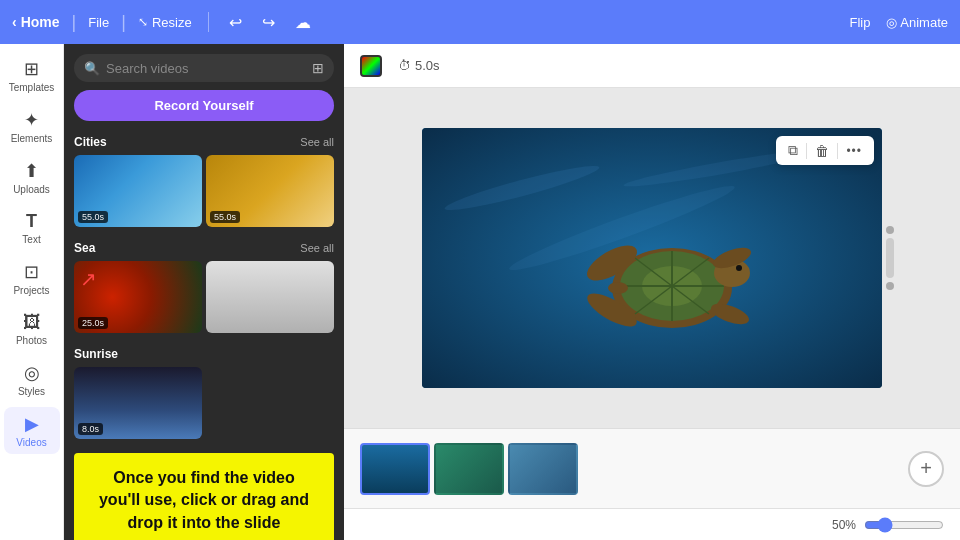 This screenshot has height=540, width=960. What do you see at coordinates (890, 258) in the screenshot?
I see `scroll-track` at bounding box center [890, 258].